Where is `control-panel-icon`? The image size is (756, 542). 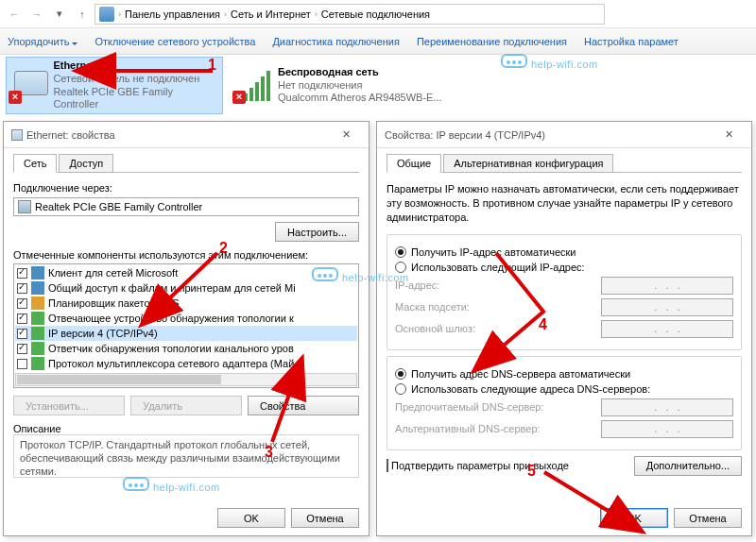
control-panel-icon is located at coordinates (107, 14).